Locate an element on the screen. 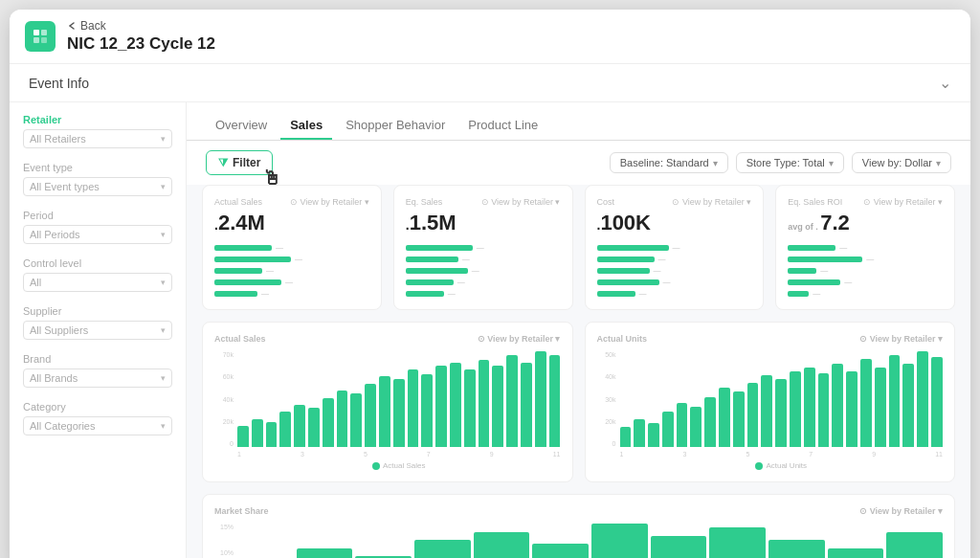 This screenshot has width=980, height=558. metric-title-cost: Cost ⊙ View by Retailer ▾ is located at coordinates (675, 202).